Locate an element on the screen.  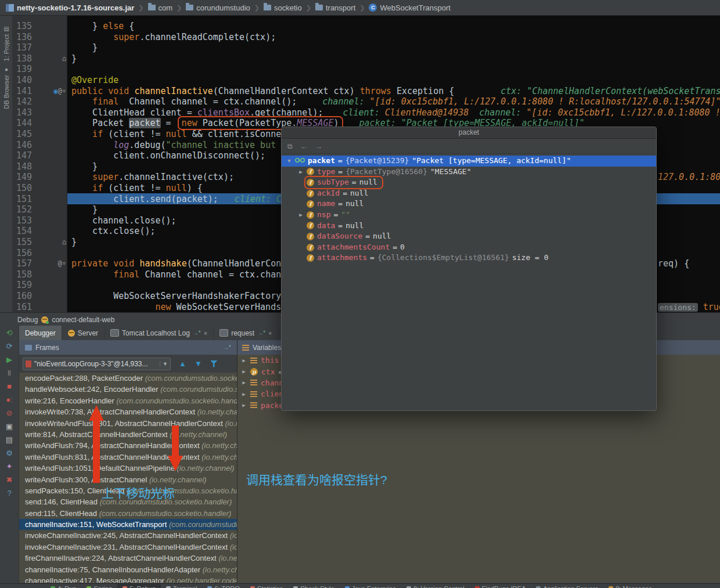
toolwindow-button-0-messages: 0: Messages is located at coordinates (630, 586).